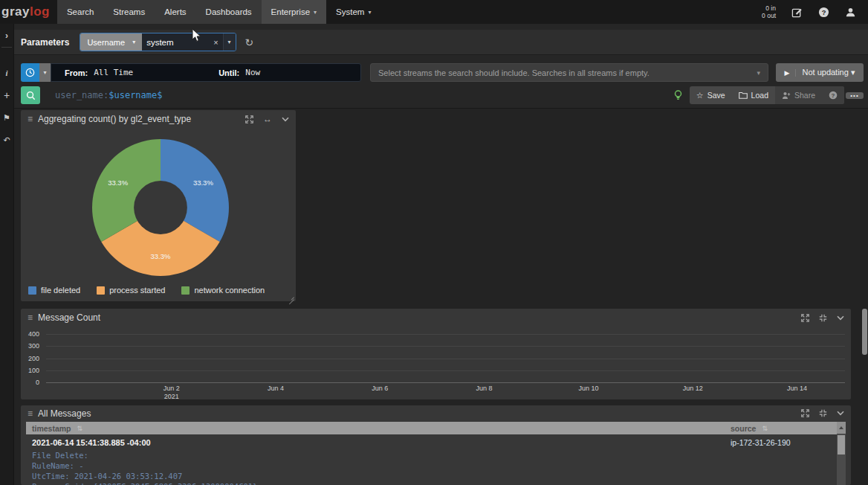 This screenshot has height=485, width=868. Describe the element at coordinates (855, 95) in the screenshot. I see `more-actions-button: •••` at that location.